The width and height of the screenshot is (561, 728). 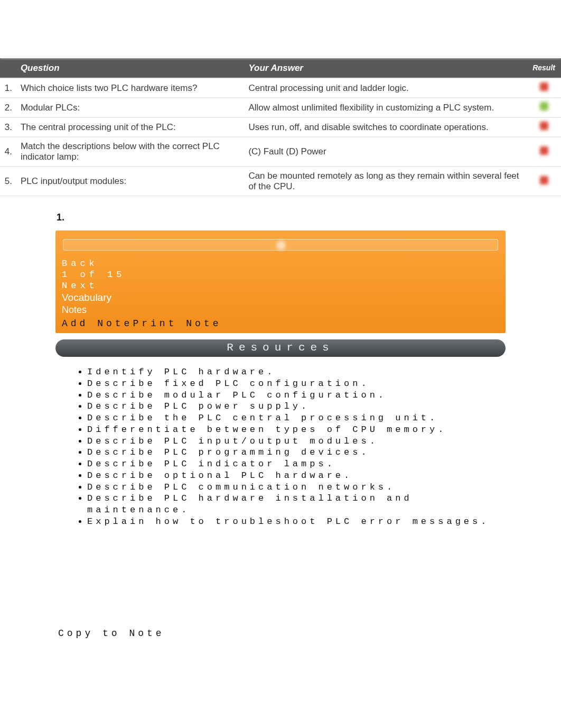 I want to click on row-number: 3., so click(x=7, y=127).